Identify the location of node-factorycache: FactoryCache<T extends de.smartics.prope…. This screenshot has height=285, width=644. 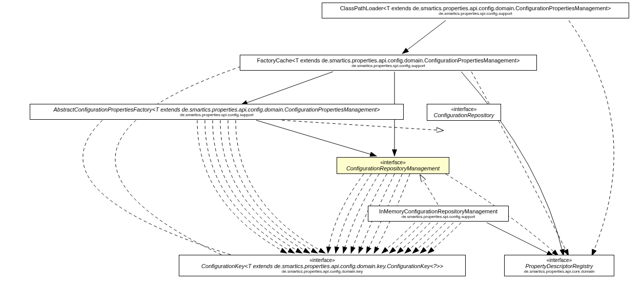
(388, 62).